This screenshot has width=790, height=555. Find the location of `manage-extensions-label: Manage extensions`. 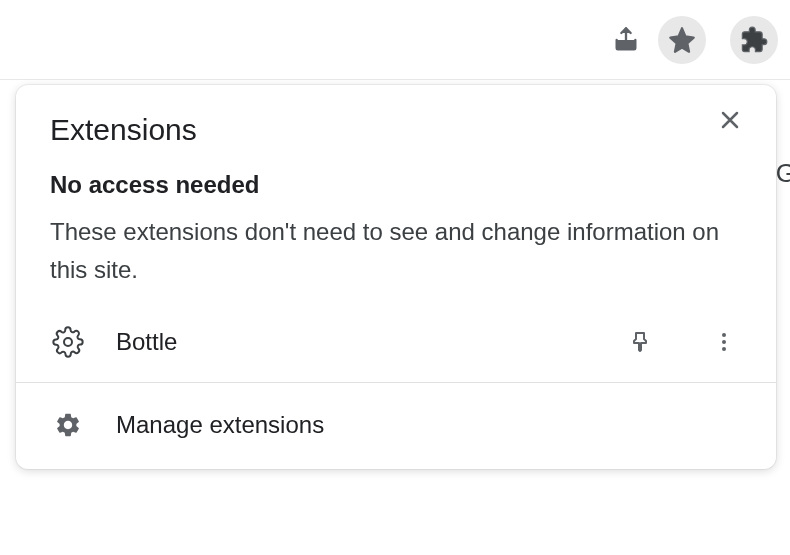

manage-extensions-label: Manage extensions is located at coordinates (220, 425).